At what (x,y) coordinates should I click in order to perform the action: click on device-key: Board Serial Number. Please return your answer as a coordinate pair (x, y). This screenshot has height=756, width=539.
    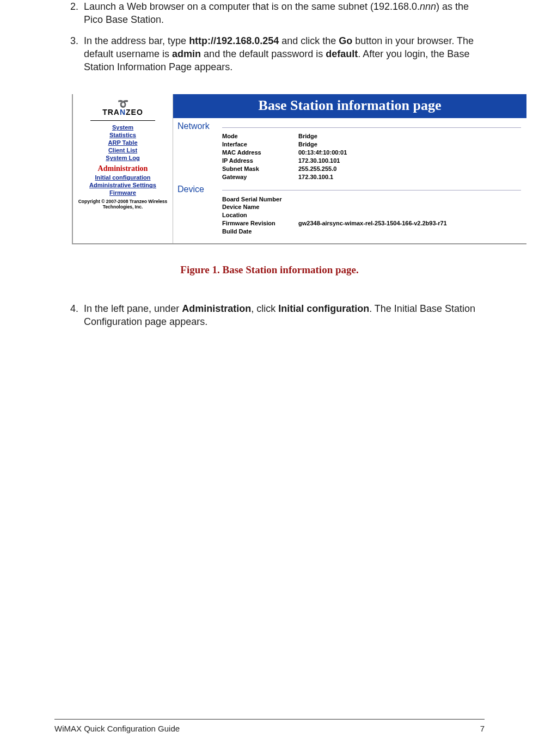
    Looking at the image, I should click on (260, 199).